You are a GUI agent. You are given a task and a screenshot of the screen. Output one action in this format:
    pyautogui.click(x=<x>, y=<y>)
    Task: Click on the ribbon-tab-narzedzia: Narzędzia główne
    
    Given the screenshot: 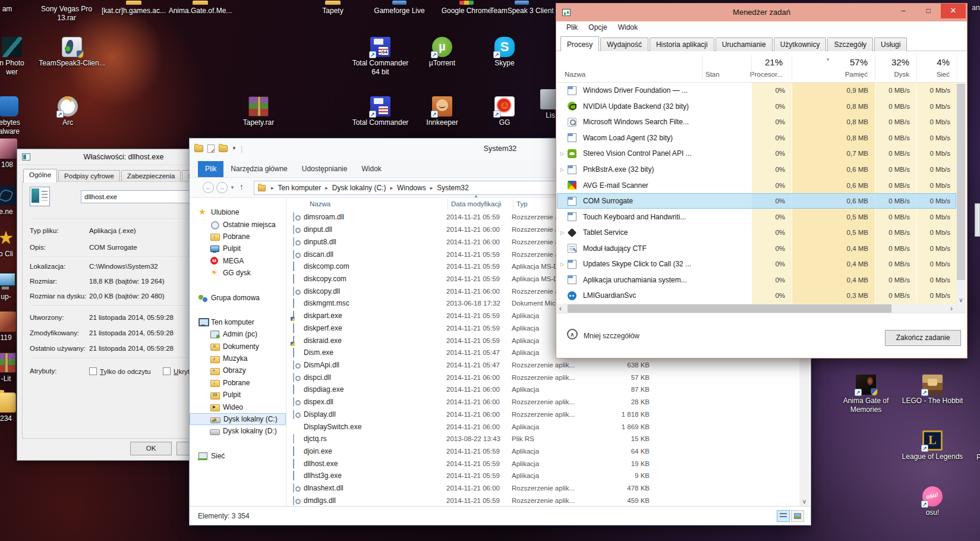 What is the action you would take?
    pyautogui.click(x=259, y=169)
    